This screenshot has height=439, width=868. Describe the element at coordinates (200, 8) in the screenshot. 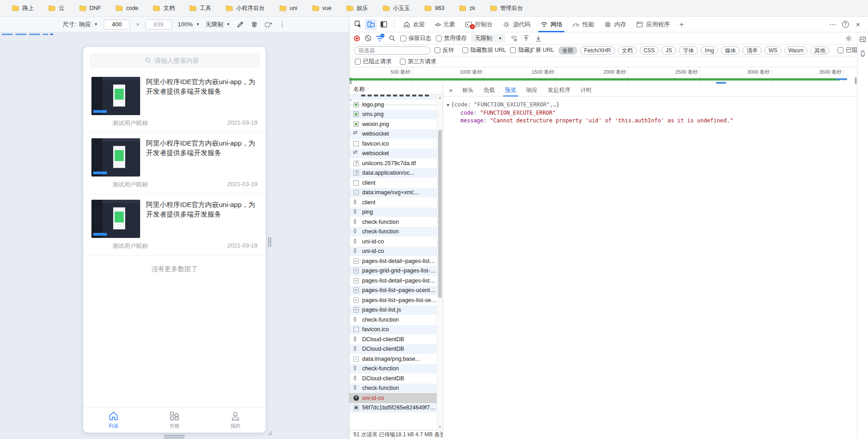

I see `bookmark-folder: 工具` at that location.